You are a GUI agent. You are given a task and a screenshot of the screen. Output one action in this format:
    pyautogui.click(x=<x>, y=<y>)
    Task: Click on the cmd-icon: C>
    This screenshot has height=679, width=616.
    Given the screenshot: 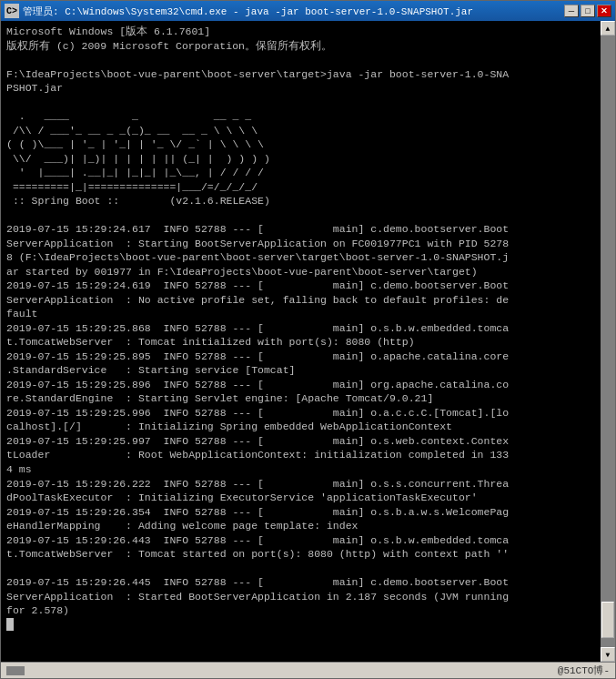 What is the action you would take?
    pyautogui.click(x=12, y=11)
    